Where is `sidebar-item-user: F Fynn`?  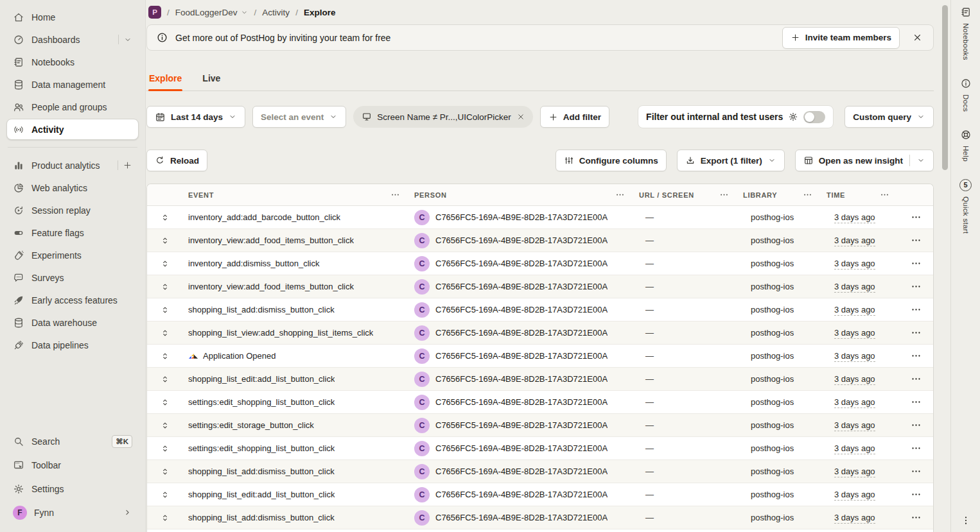
sidebar-item-user: F Fynn is located at coordinates (73, 512).